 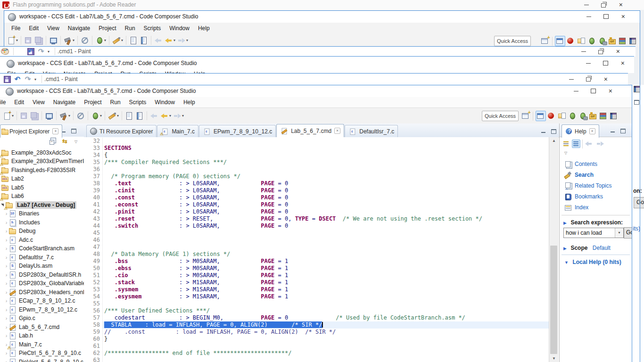 I want to click on paint-redo-icon: ↷, so click(x=41, y=51).